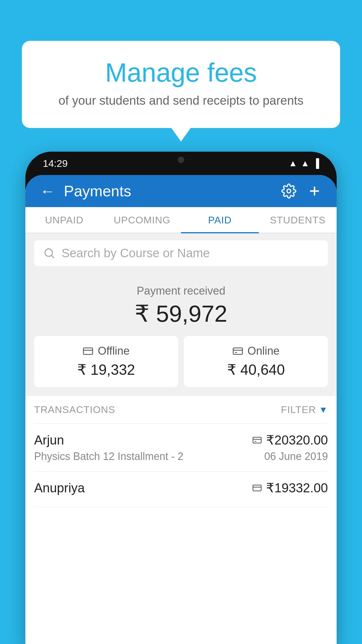 The width and height of the screenshot is (362, 644). What do you see at coordinates (106, 370) in the screenshot?
I see `offline-amount: ₹ 19,332` at bounding box center [106, 370].